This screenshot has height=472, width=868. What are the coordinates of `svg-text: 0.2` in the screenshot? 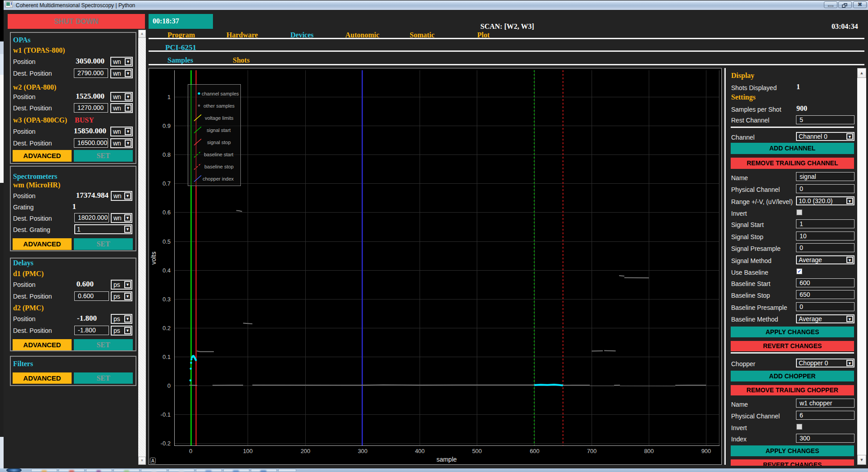 It's located at (167, 328).